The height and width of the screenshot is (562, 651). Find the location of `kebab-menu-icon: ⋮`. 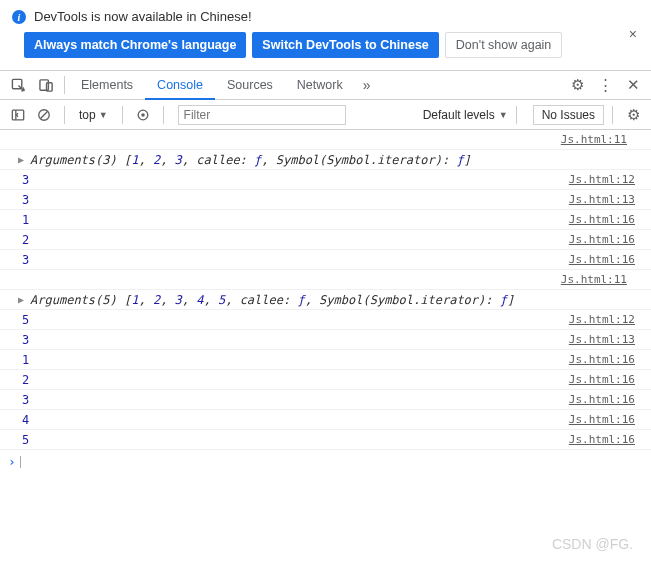

kebab-menu-icon: ⋮ is located at coordinates (605, 85).